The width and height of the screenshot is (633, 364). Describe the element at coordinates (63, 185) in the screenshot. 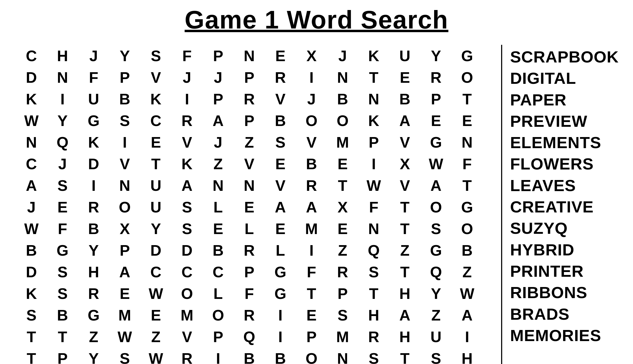

I see `grid-cell-6-1: S` at that location.